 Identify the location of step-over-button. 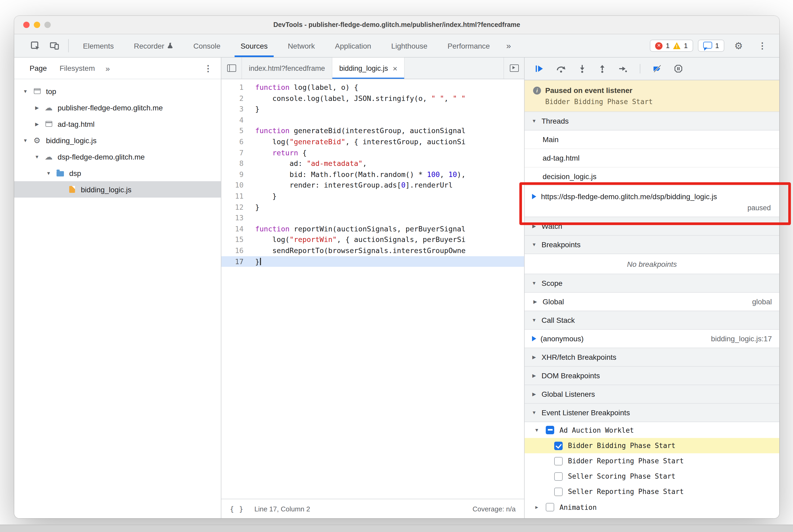
(561, 69).